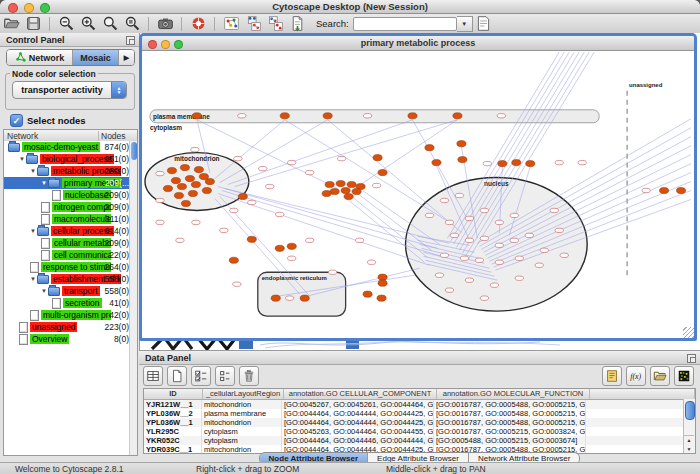 Image resolution: width=700 pixels, height=474 pixels. What do you see at coordinates (430, 148) in the screenshot?
I see `node` at bounding box center [430, 148].